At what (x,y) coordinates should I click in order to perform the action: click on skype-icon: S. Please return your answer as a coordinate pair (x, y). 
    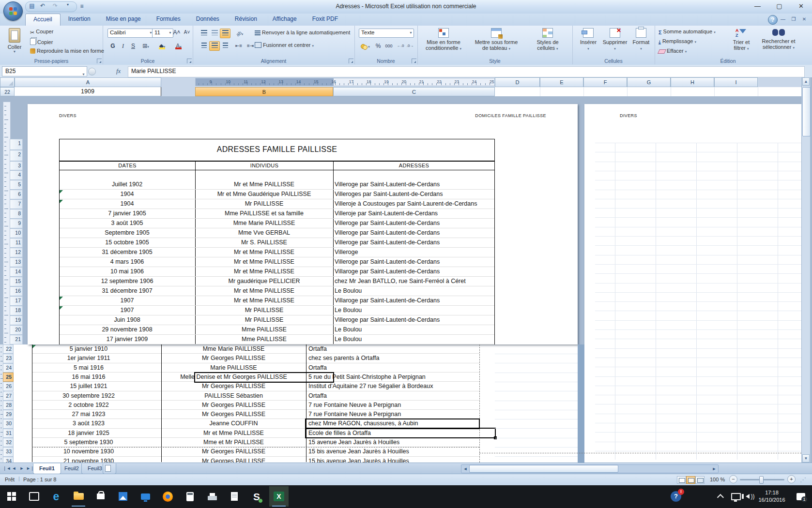
    Looking at the image, I should click on (257, 496).